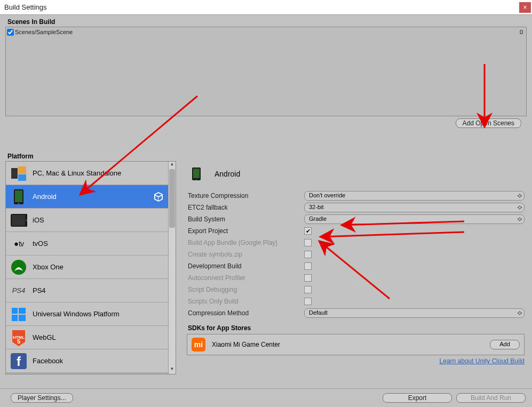  What do you see at coordinates (525, 7) in the screenshot?
I see `close-icon: ×` at bounding box center [525, 7].